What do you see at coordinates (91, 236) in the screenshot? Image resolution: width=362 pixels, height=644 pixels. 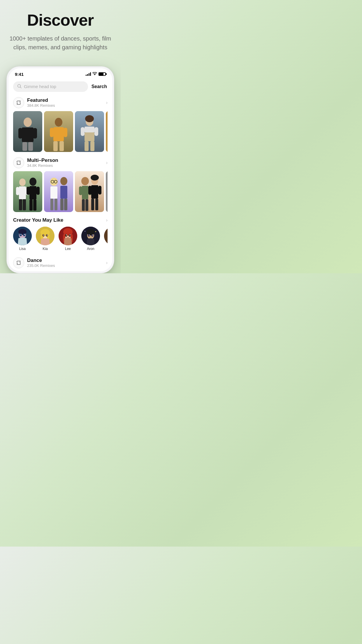 I see `creator-avatar-aron: ✦ ✦` at bounding box center [91, 236].